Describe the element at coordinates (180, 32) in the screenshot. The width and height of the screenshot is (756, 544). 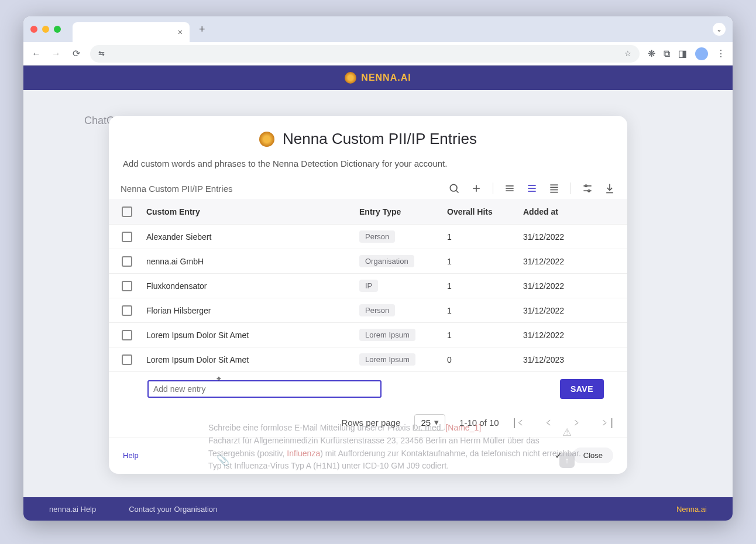
I see `close-tab-icon: ×` at that location.